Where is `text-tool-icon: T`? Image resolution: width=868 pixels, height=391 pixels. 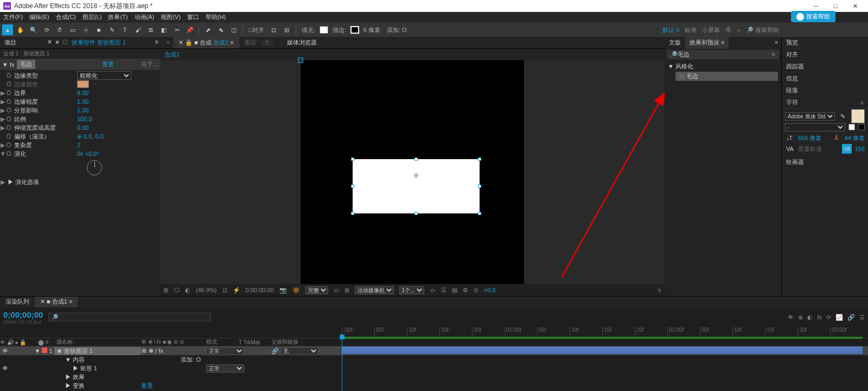 text-tool-icon: T is located at coordinates (125, 30).